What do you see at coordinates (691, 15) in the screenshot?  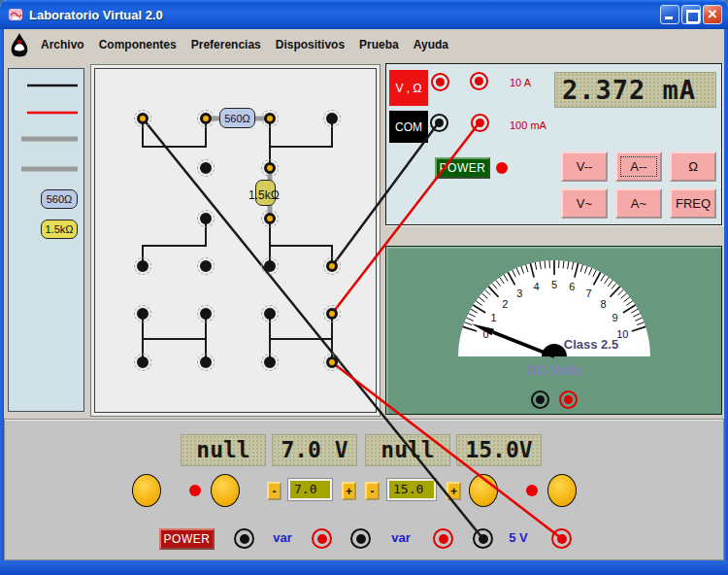 I see `maximize-button` at bounding box center [691, 15].